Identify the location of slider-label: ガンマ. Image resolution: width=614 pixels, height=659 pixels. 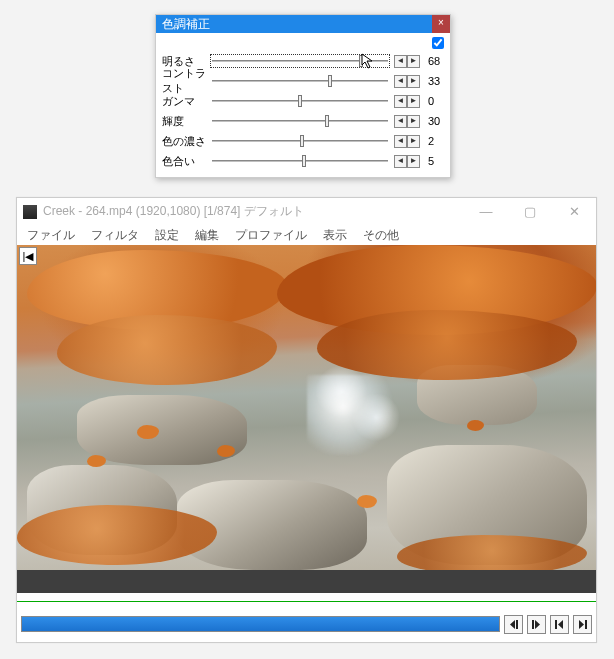
(184, 102).